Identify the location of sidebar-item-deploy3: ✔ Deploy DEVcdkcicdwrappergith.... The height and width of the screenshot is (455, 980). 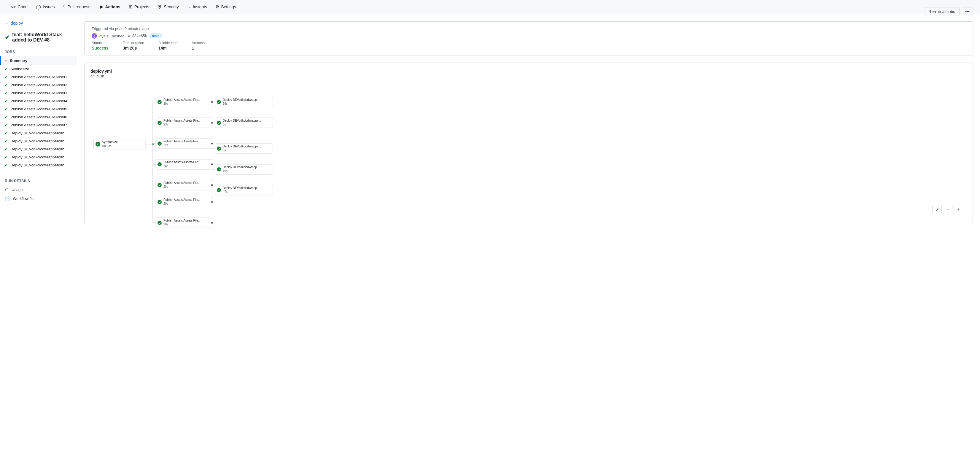
(38, 149).